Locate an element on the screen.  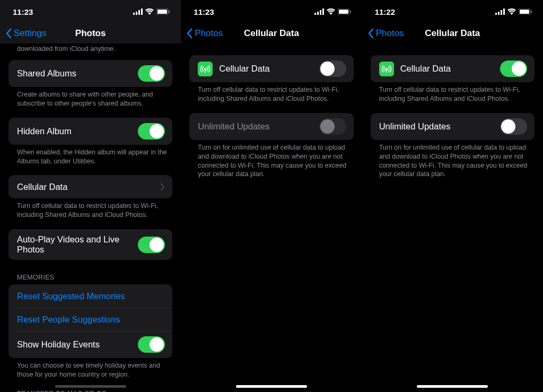
show-holiday-label: Show Holiday Events is located at coordinates (77, 345).